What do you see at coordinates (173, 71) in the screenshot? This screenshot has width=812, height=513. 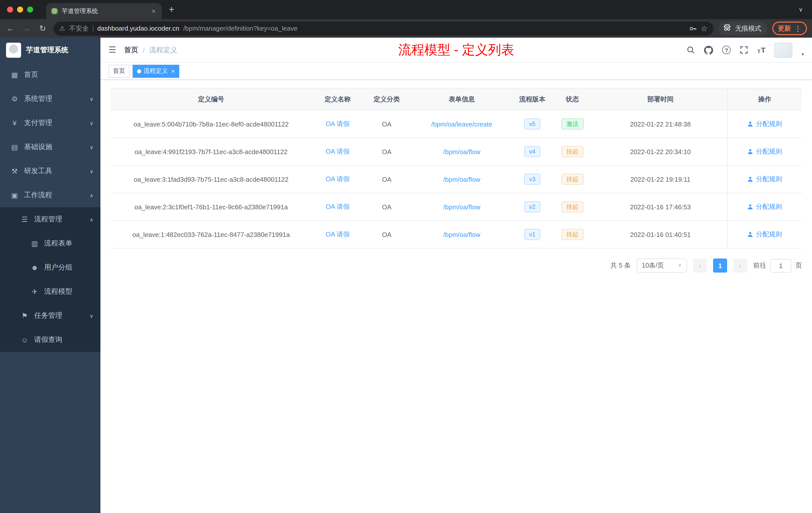 I see `tag-close-icon: ×` at bounding box center [173, 71].